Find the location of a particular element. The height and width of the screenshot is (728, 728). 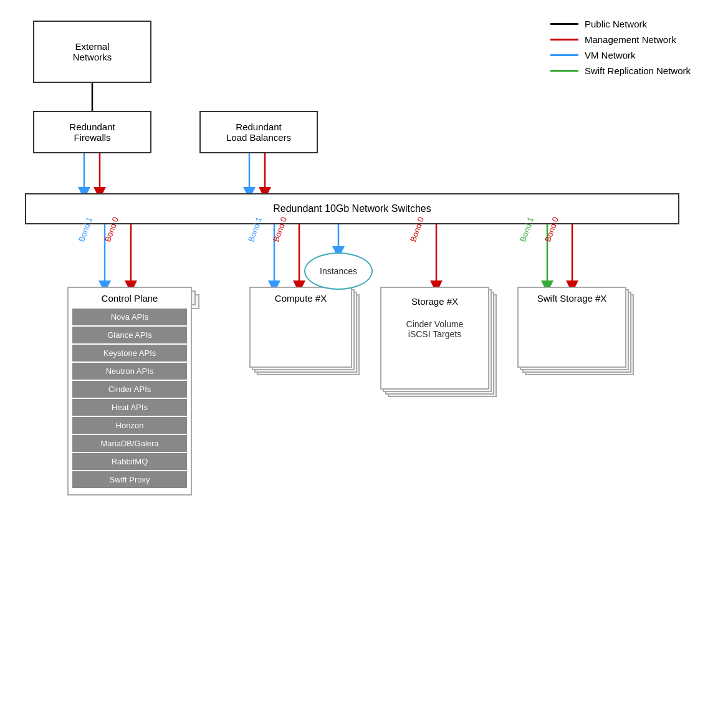

control-plane-stack: Control Plane Nova APIs Glance APIs Keys… is located at coordinates (130, 391).